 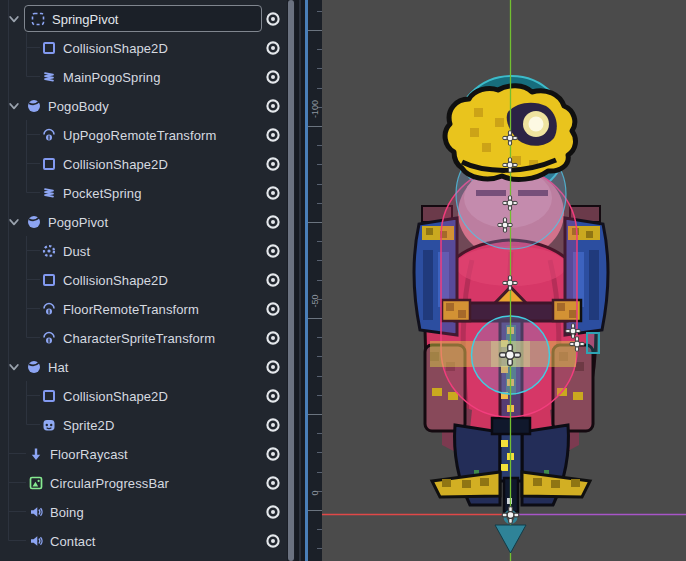 I want to click on camera-rect-gizmo, so click(x=593, y=343).